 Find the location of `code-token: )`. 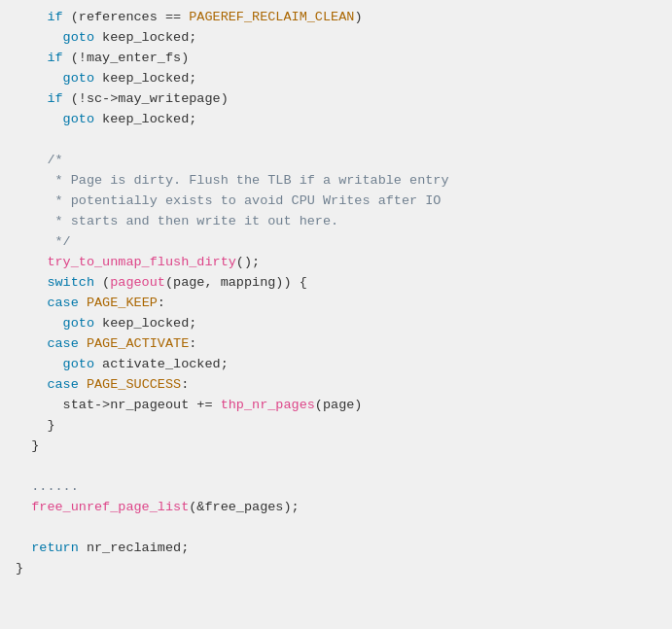

code-token: ) is located at coordinates (358, 17).